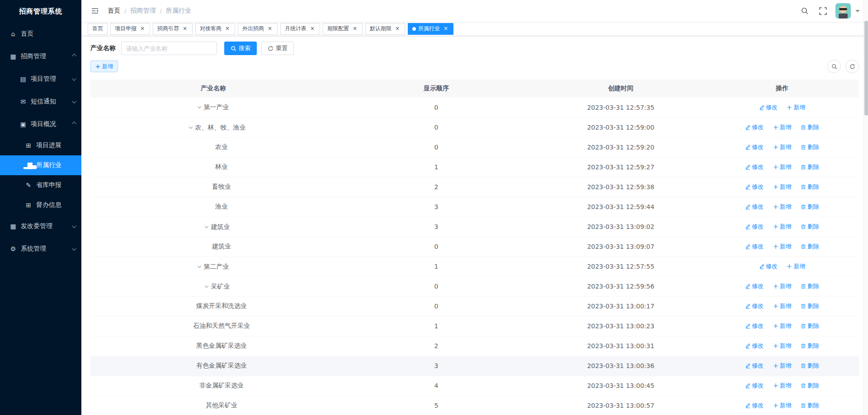  I want to click on search-icon, so click(805, 11).